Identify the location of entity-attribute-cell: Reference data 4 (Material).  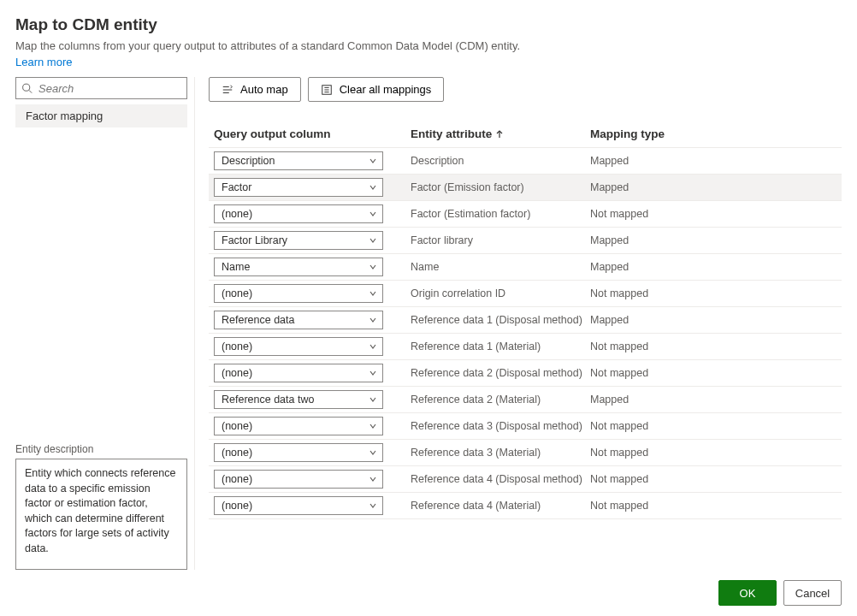
(500, 506).